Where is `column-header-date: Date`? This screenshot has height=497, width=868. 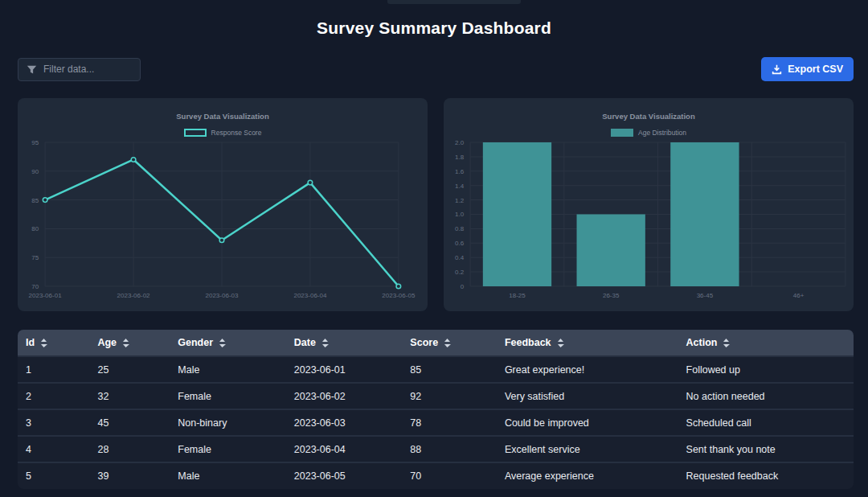 column-header-date: Date is located at coordinates (344, 343).